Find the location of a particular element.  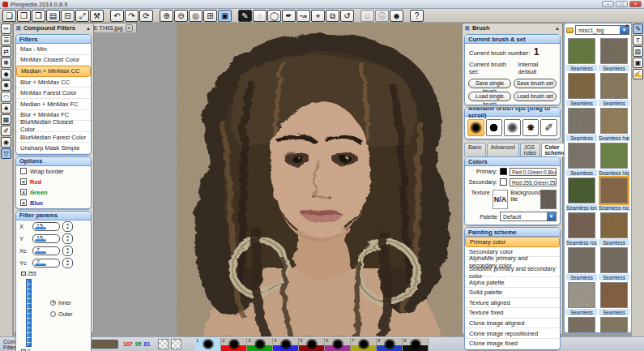

spiral-button: ◉ is located at coordinates (6, 143).